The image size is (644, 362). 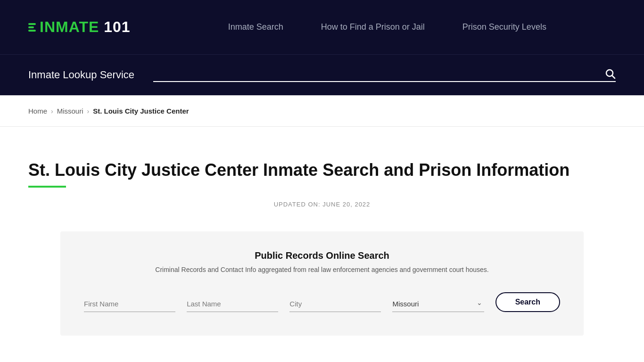 I want to click on state-select-wrapper: Missouri Alabama Alaska Arizona Californ…, so click(x=438, y=304).